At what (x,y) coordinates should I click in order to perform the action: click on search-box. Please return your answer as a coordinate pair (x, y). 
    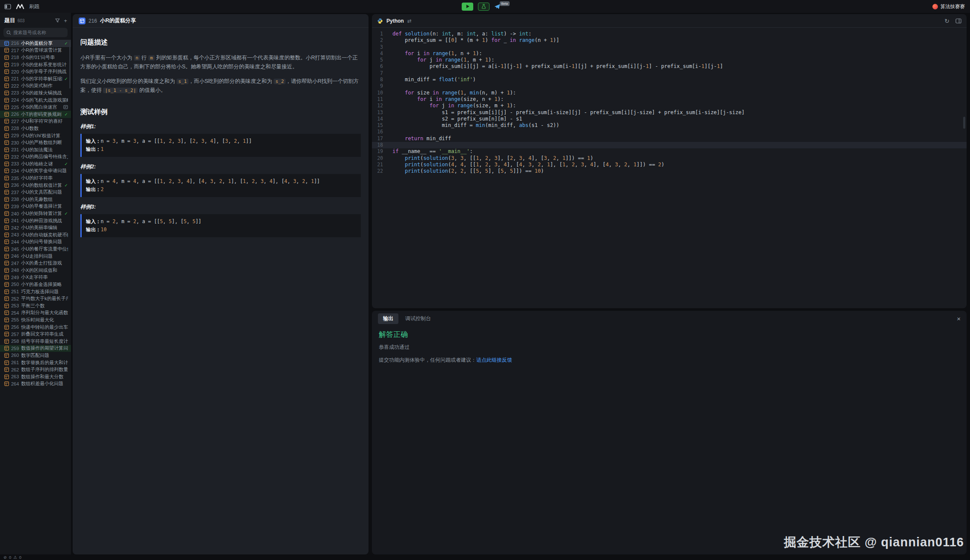
    Looking at the image, I should click on (35, 32).